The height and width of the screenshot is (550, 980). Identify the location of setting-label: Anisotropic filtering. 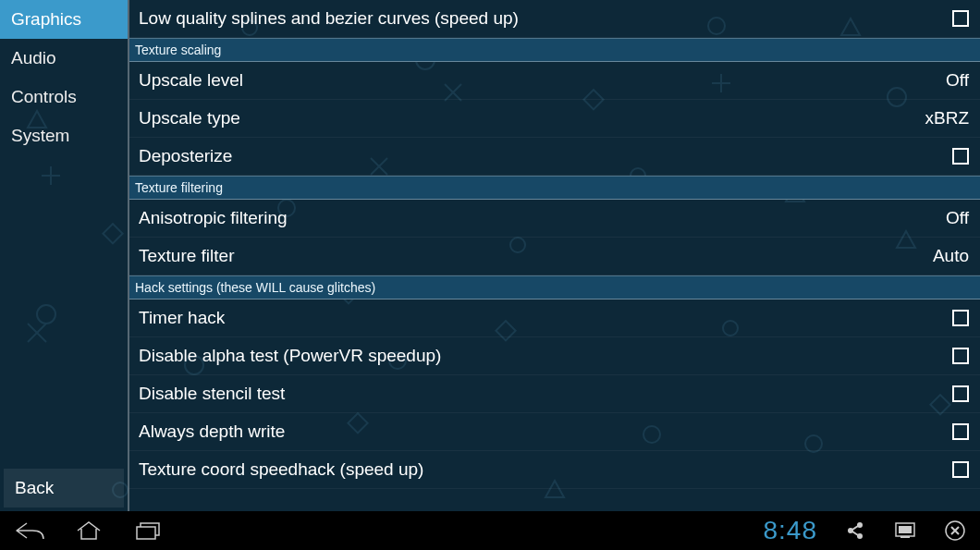
(213, 218).